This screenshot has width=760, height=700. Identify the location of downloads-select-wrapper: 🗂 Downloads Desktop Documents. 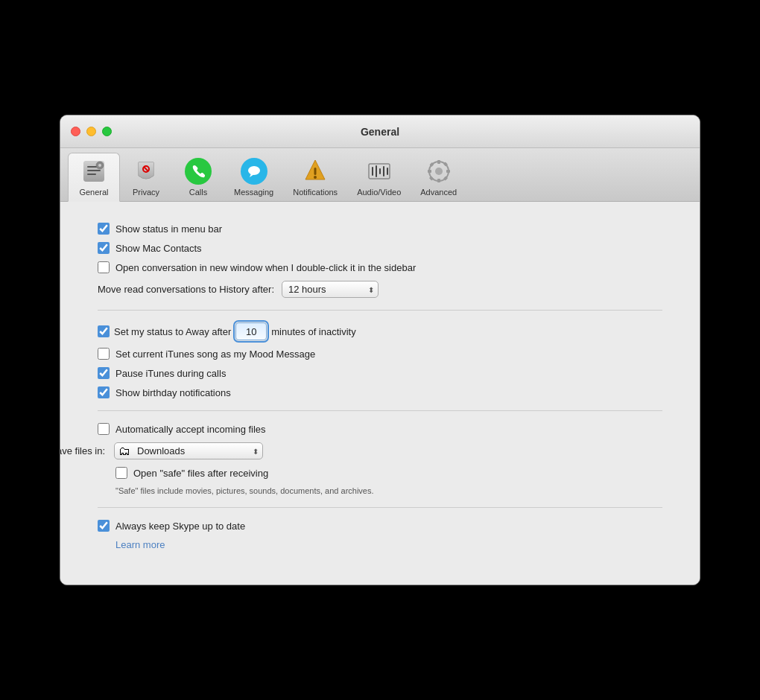
(189, 451).